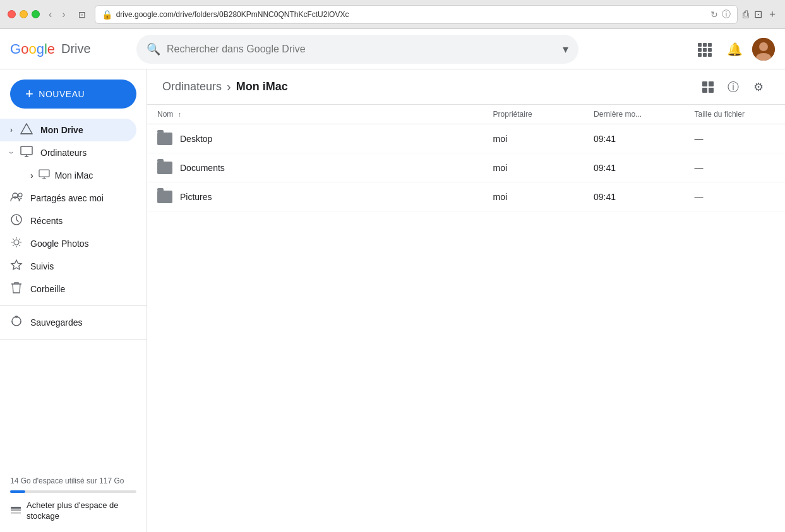  I want to click on sidebar-item-my-drive: › Mon Drive, so click(68, 130).